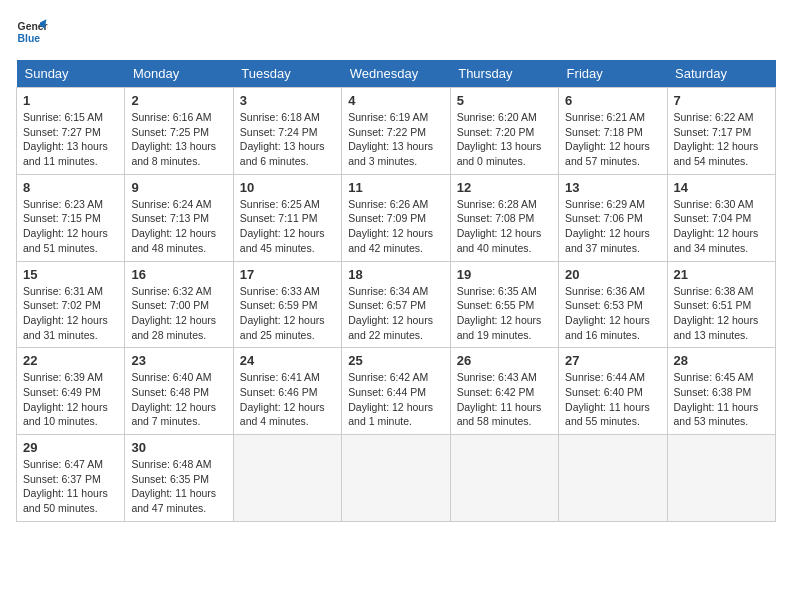 This screenshot has width=792, height=612. I want to click on day-number: 5, so click(504, 100).